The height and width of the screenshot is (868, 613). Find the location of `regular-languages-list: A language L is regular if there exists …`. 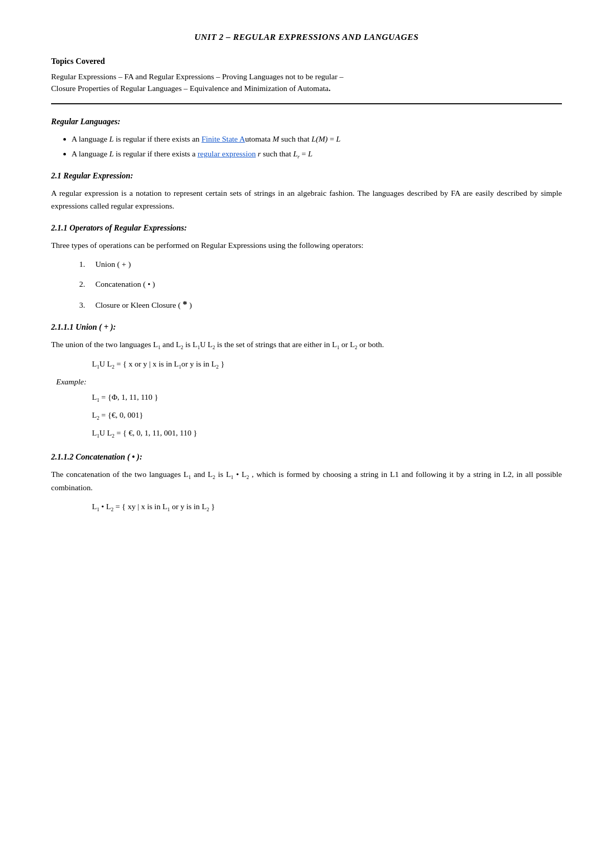

regular-languages-list: A language L is regular if there exists … is located at coordinates (317, 147).